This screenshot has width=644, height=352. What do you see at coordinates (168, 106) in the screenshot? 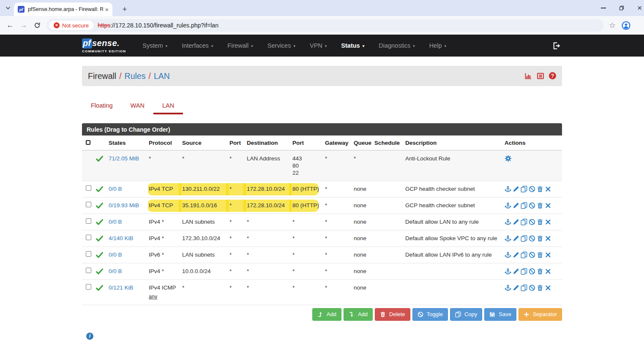
I see `tab-lan: LAN` at bounding box center [168, 106].